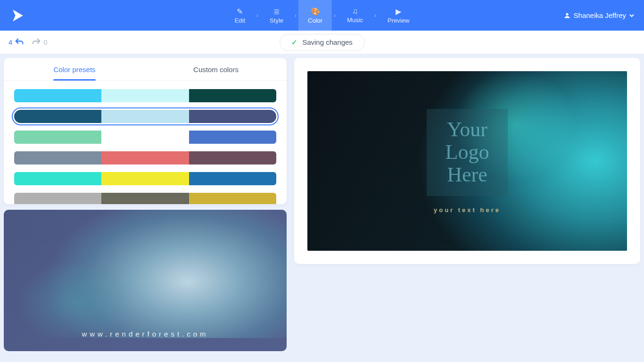  Describe the element at coordinates (216, 69) in the screenshot. I see `tab-custom-colors: Custom colors` at that location.